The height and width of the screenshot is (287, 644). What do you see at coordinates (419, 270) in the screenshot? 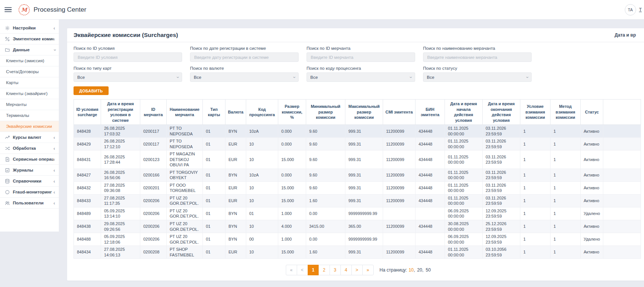
I see `per-page-option-20: 20` at bounding box center [419, 270].